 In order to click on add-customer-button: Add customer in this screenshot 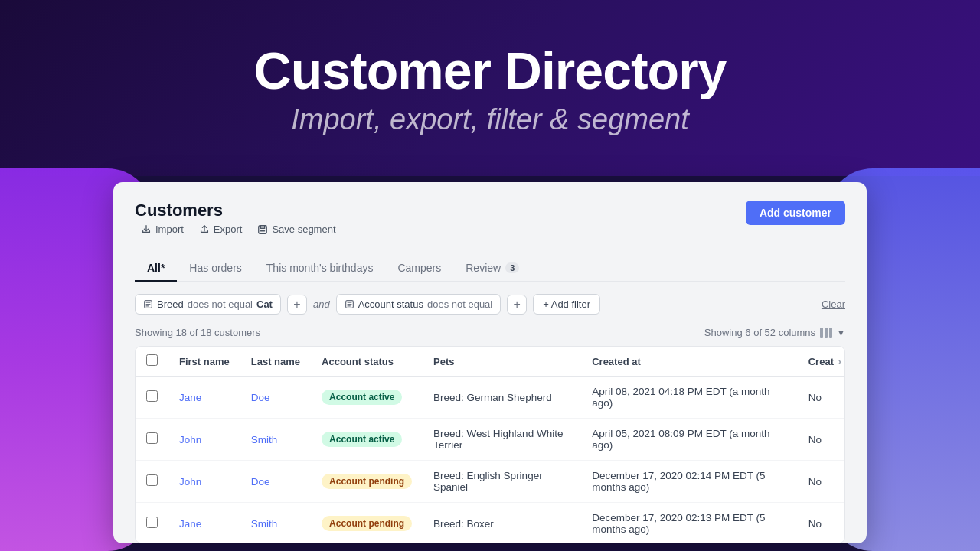, I will do `click(795, 213)`.